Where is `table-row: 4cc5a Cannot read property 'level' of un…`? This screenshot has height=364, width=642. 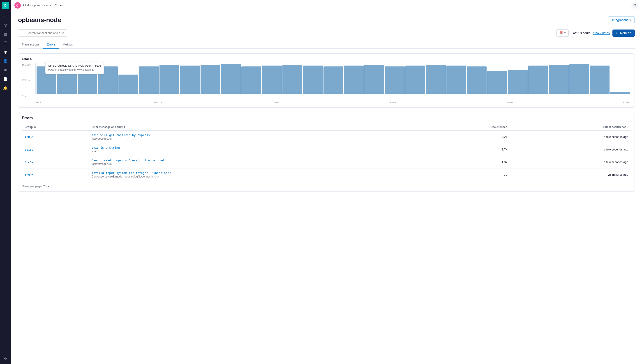 table-row: 4cc5a Cannot read property 'level' of un… is located at coordinates (326, 162).